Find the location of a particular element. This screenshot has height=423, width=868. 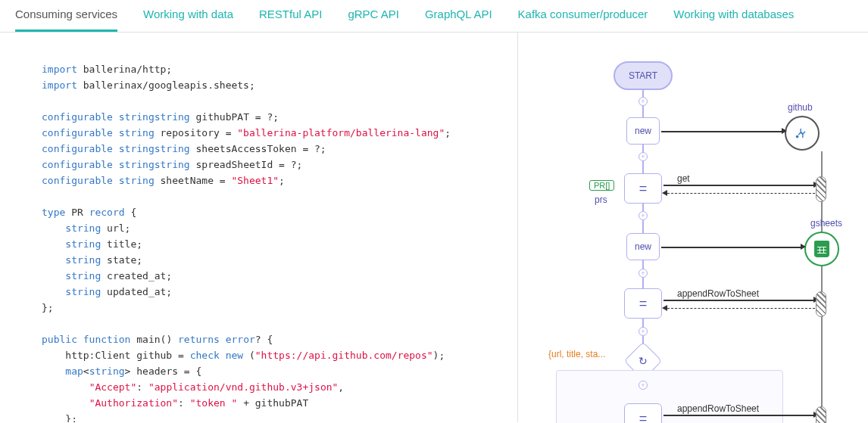

tab-databases: Working with databases is located at coordinates (733, 16).